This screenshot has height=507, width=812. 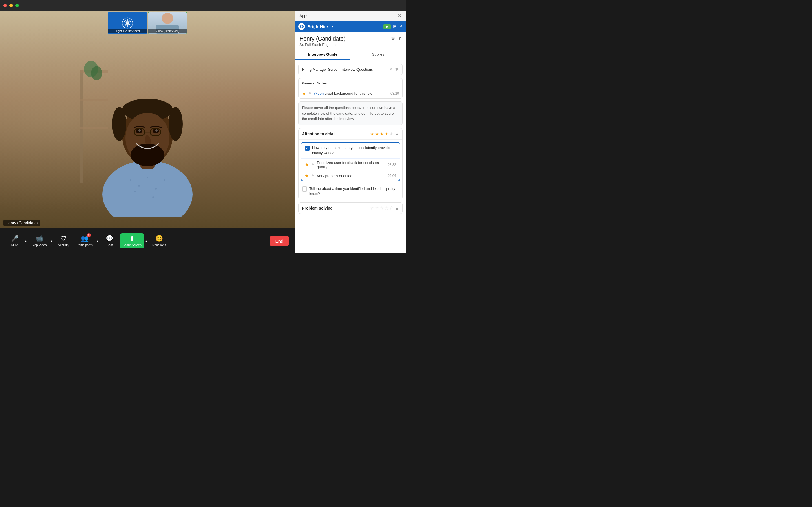 I want to click on microphone-icon: 🎤, so click(x=15, y=239).